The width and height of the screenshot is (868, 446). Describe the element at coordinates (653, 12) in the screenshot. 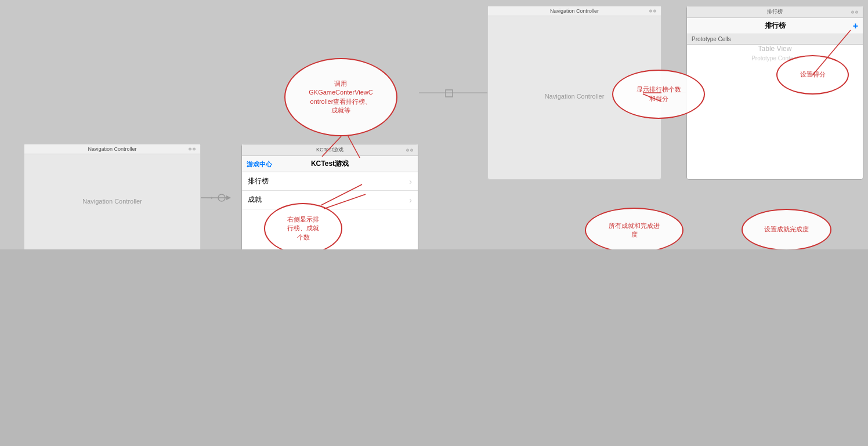

I see `nav2-dots` at that location.